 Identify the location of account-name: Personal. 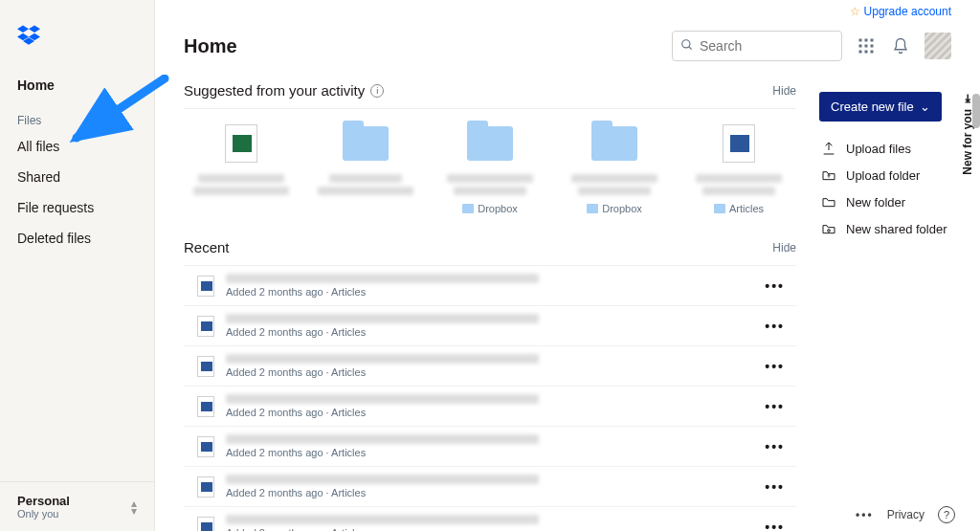
(44, 501).